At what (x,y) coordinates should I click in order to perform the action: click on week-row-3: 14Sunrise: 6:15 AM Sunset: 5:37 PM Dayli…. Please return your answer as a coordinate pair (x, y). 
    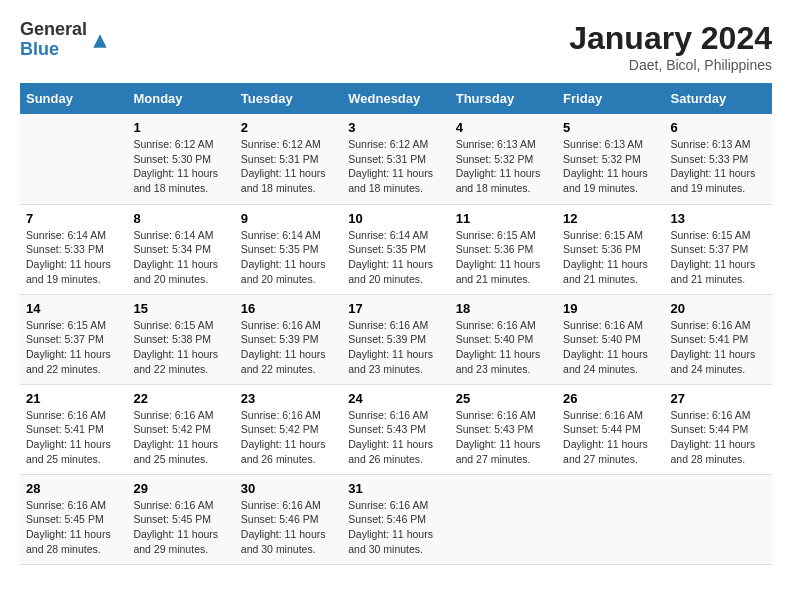
    Looking at the image, I should click on (396, 339).